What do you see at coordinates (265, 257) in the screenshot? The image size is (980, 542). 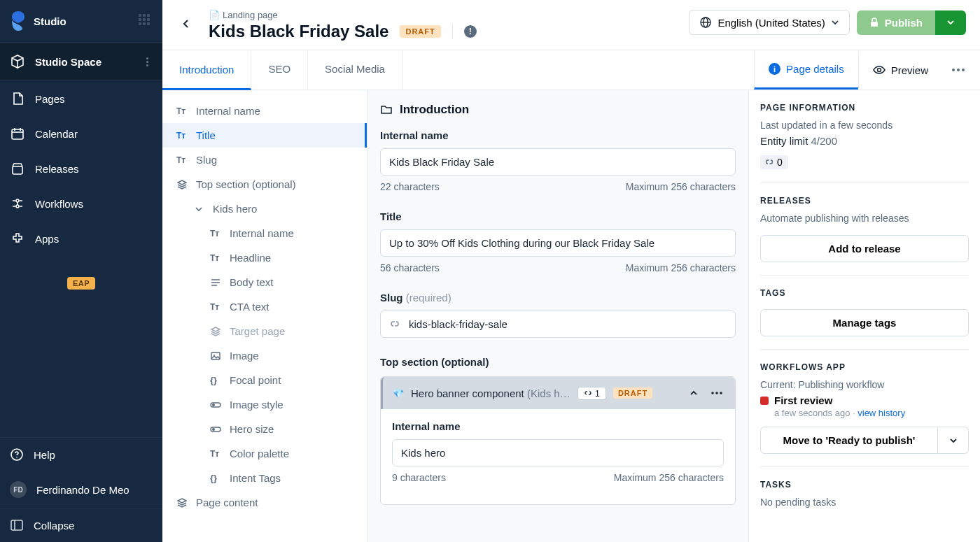 I see `outline-item: TтHeadline` at bounding box center [265, 257].